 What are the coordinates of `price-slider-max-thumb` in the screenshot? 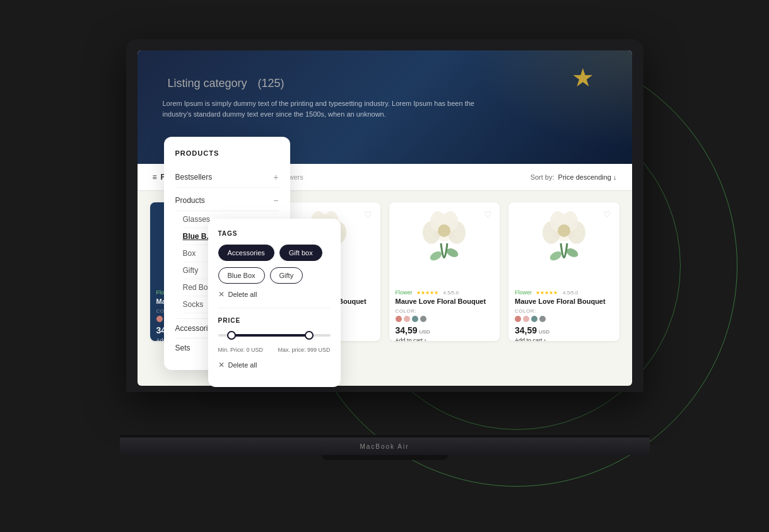 It's located at (309, 335).